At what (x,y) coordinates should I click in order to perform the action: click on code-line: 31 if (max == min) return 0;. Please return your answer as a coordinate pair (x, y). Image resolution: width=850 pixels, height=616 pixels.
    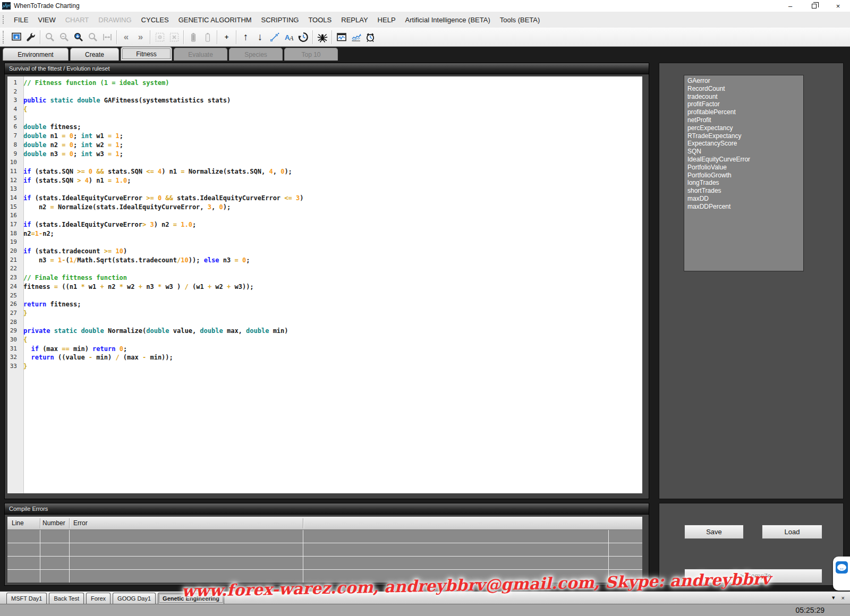
    Looking at the image, I should click on (325, 349).